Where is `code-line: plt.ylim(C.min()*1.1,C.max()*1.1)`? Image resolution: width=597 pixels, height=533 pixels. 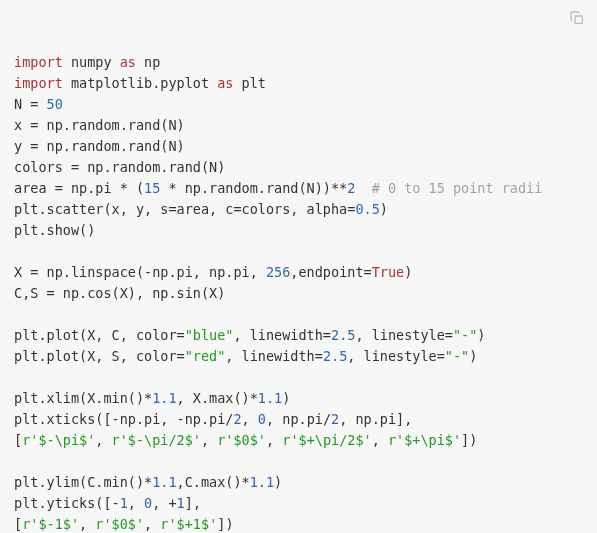 code-line: plt.ylim(C.min()*1.1,C.max()*1.1) is located at coordinates (148, 482).